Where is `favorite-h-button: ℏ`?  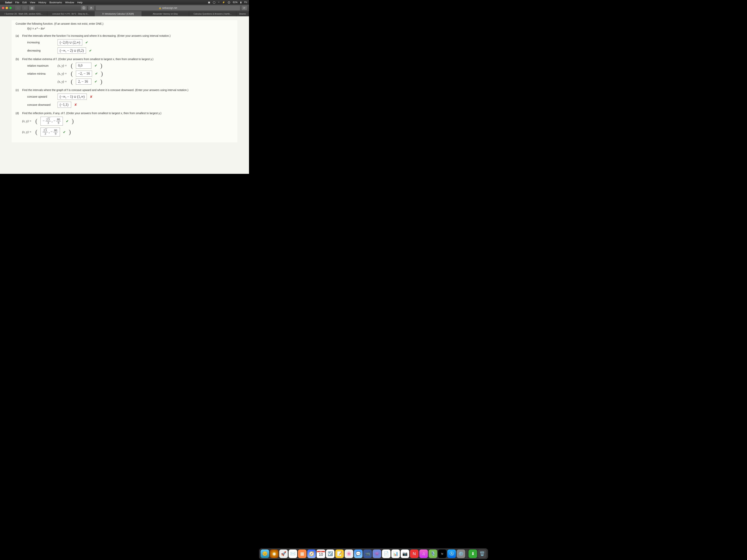 favorite-h-button: ℏ is located at coordinates (91, 8).